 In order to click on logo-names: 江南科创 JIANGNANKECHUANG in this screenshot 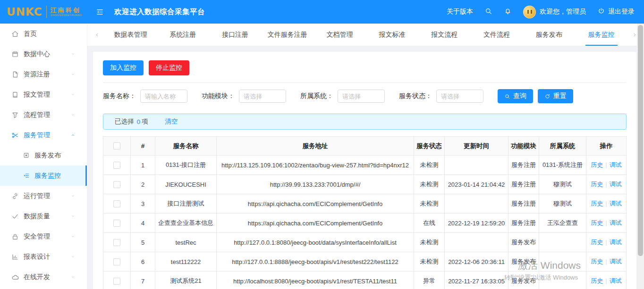, I will do `click(66, 12)`.